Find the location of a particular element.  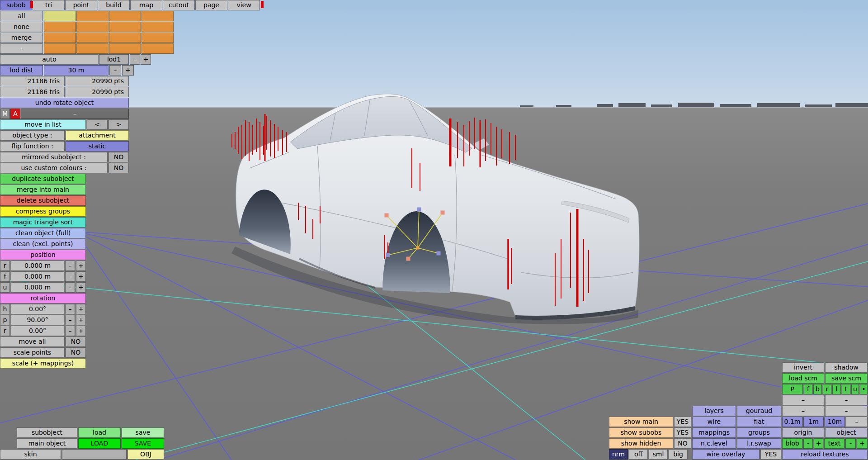

nrm-big-button: big is located at coordinates (678, 454).